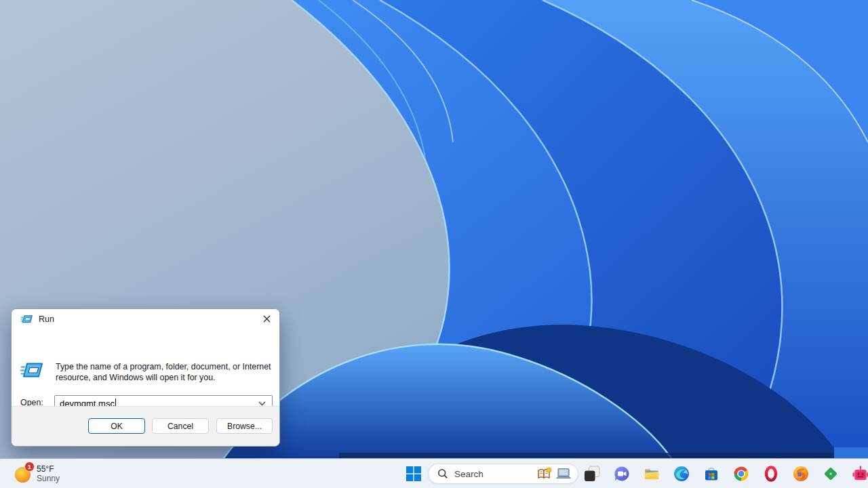  I want to click on close-icon, so click(267, 319).